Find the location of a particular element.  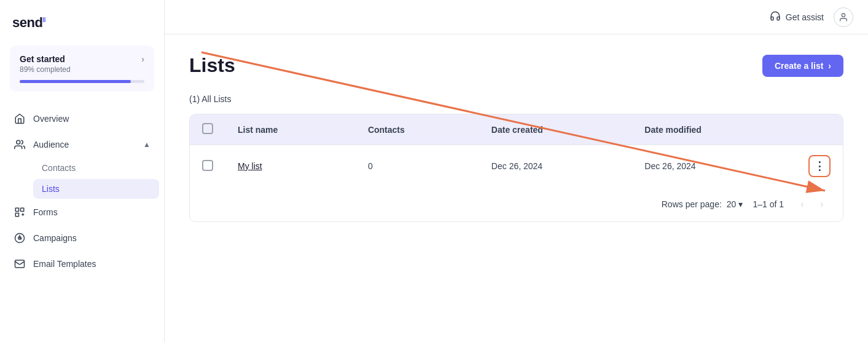

select-all-checkbox is located at coordinates (208, 129).